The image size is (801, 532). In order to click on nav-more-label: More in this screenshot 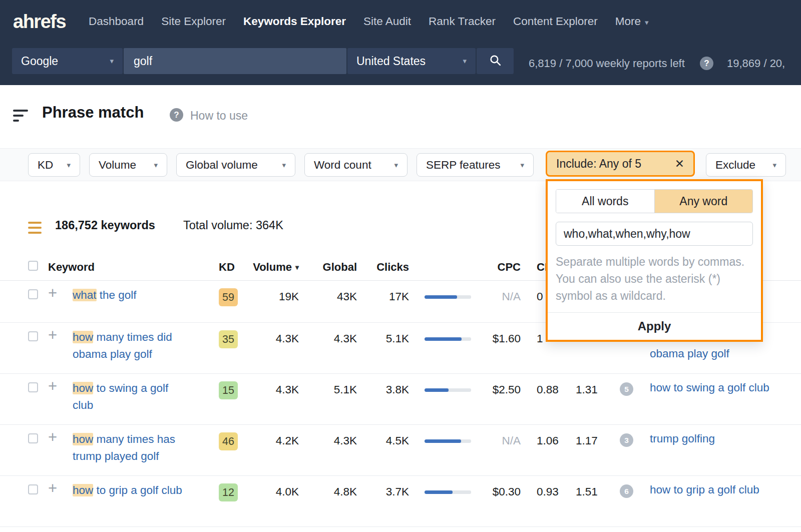, I will do `click(628, 21)`.